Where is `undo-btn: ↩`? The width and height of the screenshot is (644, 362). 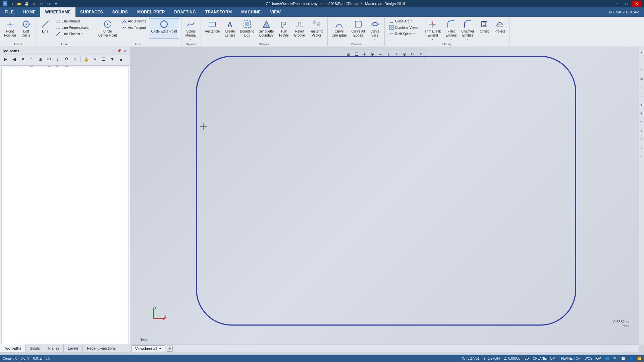
undo-btn: ↩ is located at coordinates (41, 4).